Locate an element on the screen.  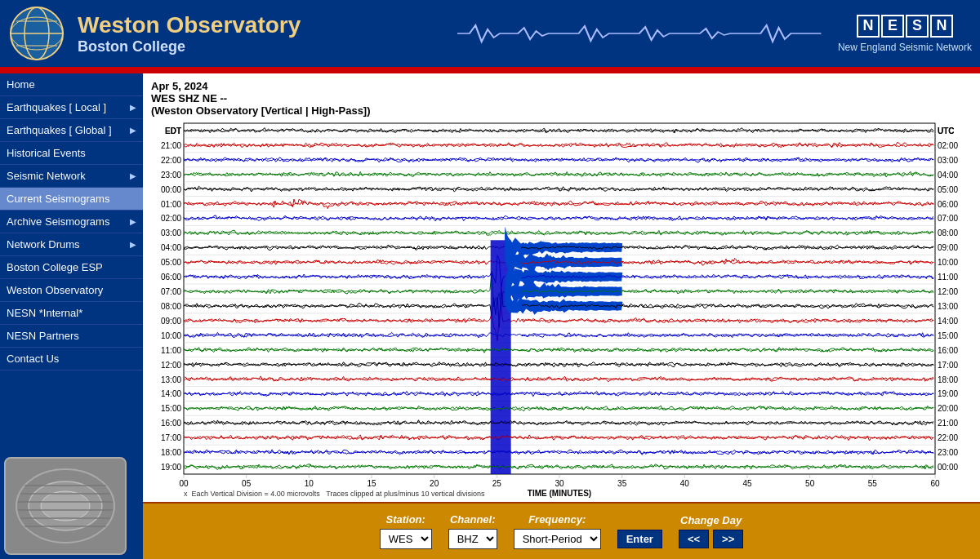
sidebar-item-bc-esp: Boston College ESP is located at coordinates (72, 268).